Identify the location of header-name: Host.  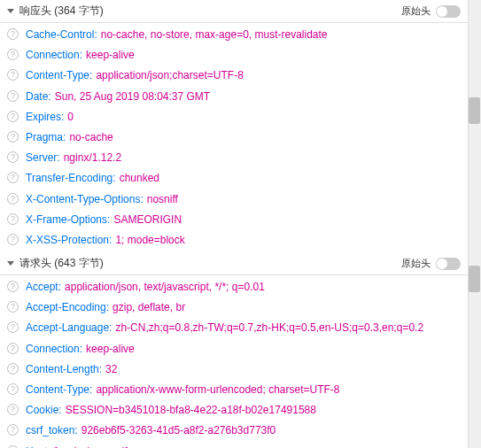
(37, 446).